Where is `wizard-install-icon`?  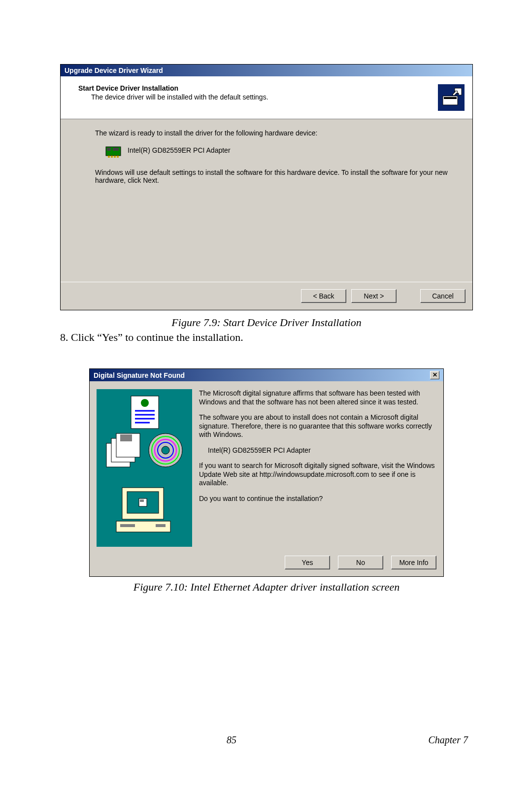
wizard-install-icon is located at coordinates (451, 98).